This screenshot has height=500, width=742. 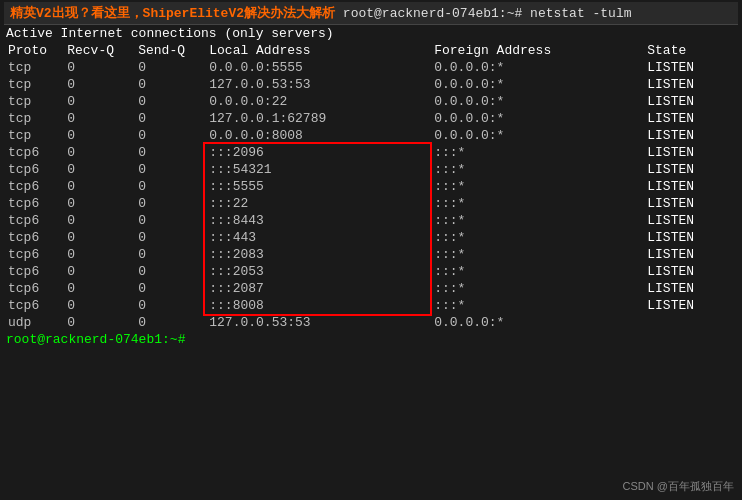 I want to click on table-cell: udp, so click(x=34, y=322).